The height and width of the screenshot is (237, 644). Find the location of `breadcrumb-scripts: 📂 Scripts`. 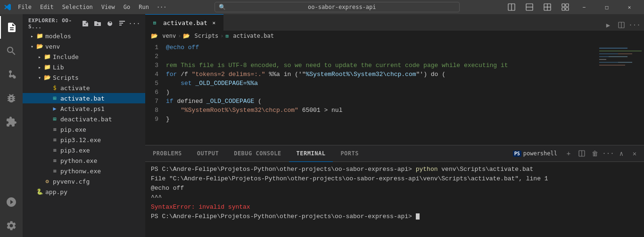

breadcrumb-scripts: 📂 Scripts is located at coordinates (201, 36).